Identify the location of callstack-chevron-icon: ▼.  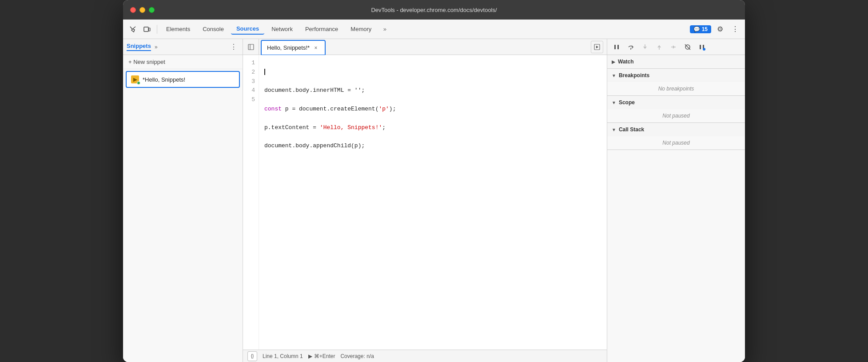
(614, 130).